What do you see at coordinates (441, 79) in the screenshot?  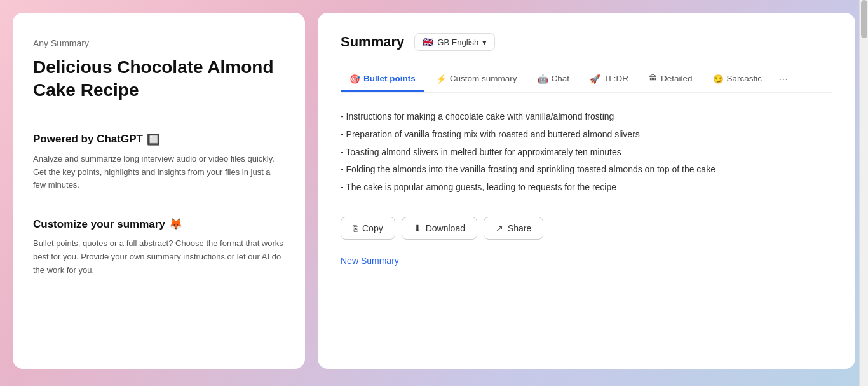 I see `custom-summary-icon: ⚡` at bounding box center [441, 79].